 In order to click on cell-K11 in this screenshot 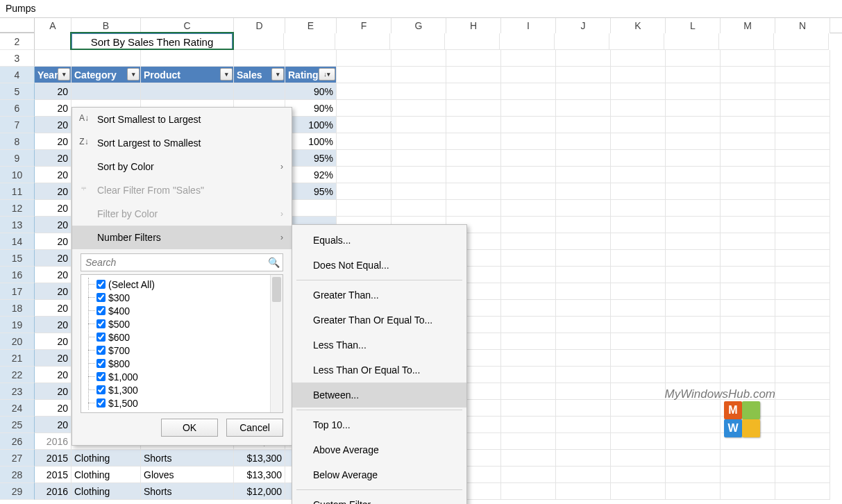, I will do `click(639, 192)`.